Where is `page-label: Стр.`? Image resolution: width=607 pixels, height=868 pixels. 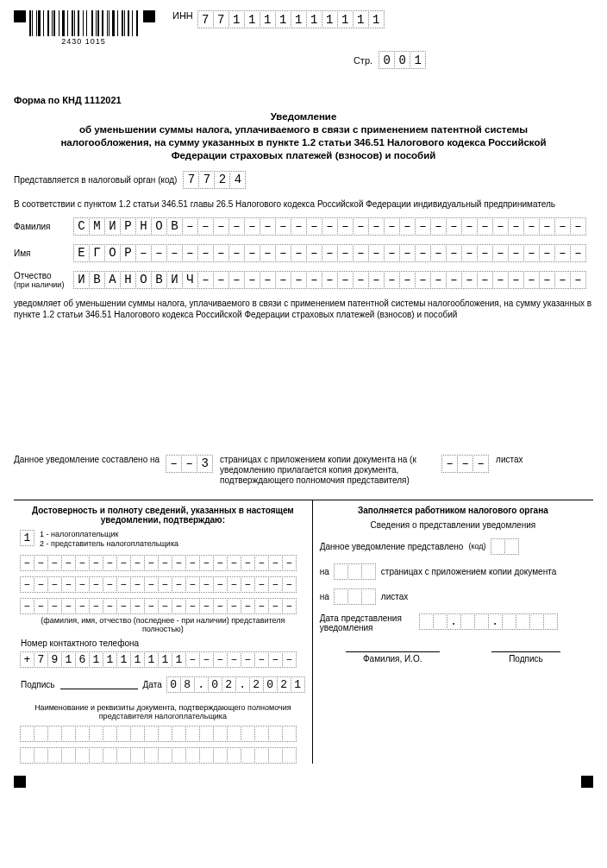
page-label: Стр. is located at coordinates (363, 60).